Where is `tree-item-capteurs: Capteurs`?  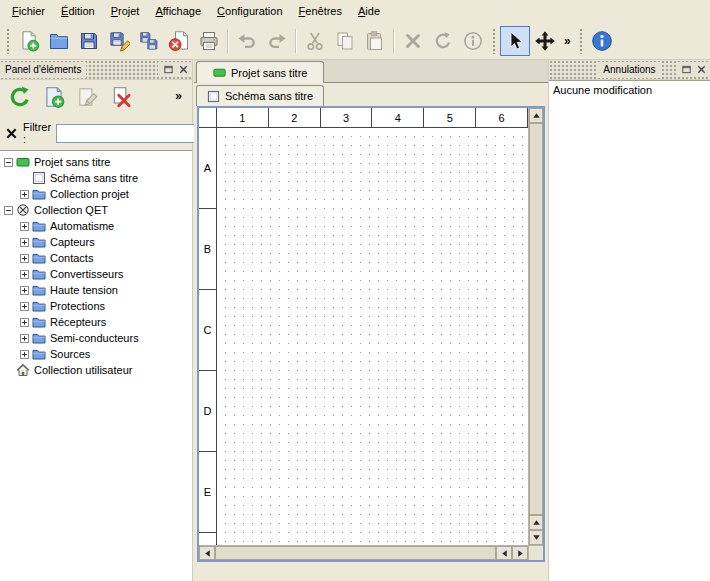
tree-item-capteurs: Capteurs is located at coordinates (96, 242).